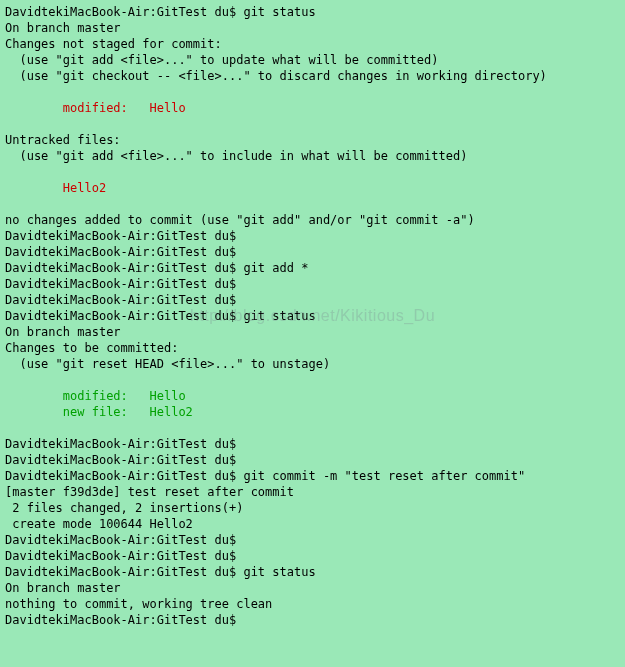 This screenshot has height=667, width=625. What do you see at coordinates (312, 44) in the screenshot?
I see `terminal-line: Changes not staged for commit:` at bounding box center [312, 44].